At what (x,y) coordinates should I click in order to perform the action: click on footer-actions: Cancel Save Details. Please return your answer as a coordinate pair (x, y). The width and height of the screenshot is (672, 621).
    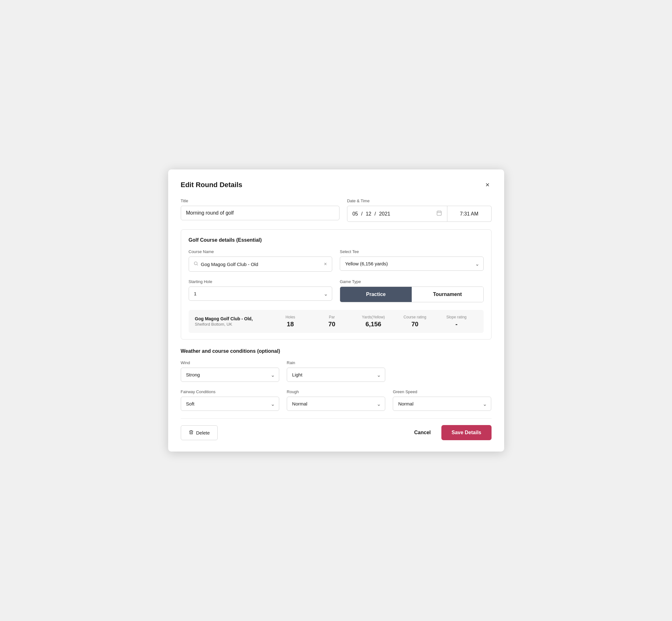
    Looking at the image, I should click on (451, 433).